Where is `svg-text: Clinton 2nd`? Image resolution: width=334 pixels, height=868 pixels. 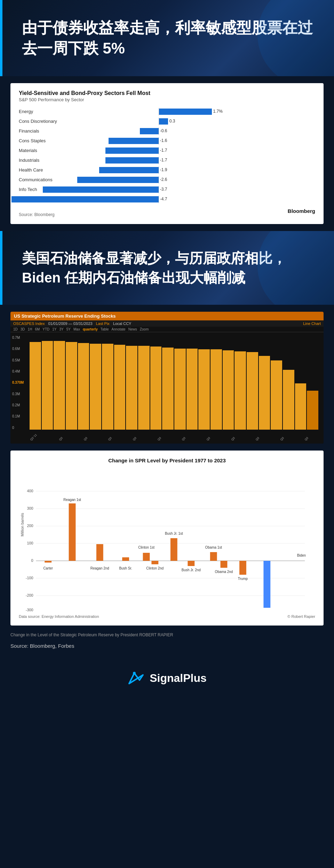
svg-text: Clinton 2nd is located at coordinates (155, 568).